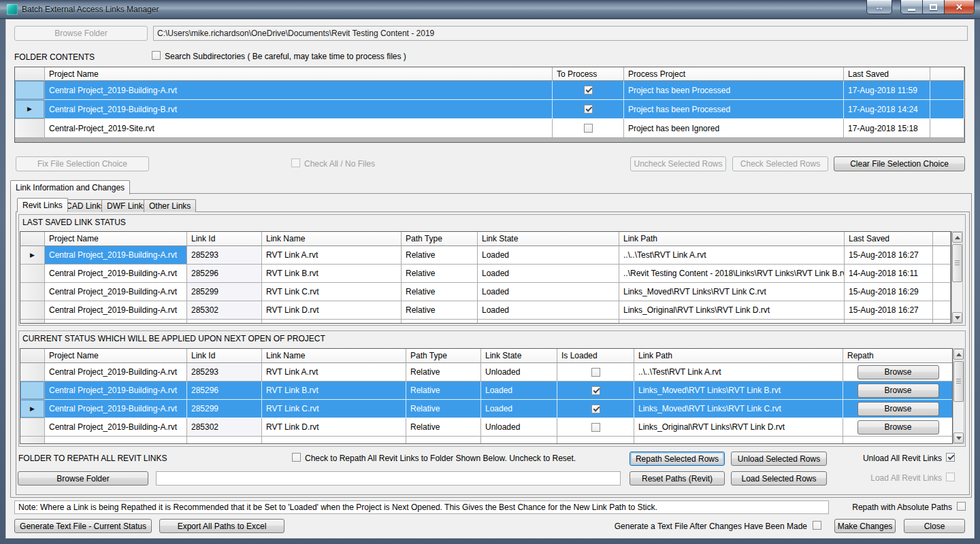  Describe the element at coordinates (957, 263) in the screenshot. I see `scrollbar-thumb` at that location.